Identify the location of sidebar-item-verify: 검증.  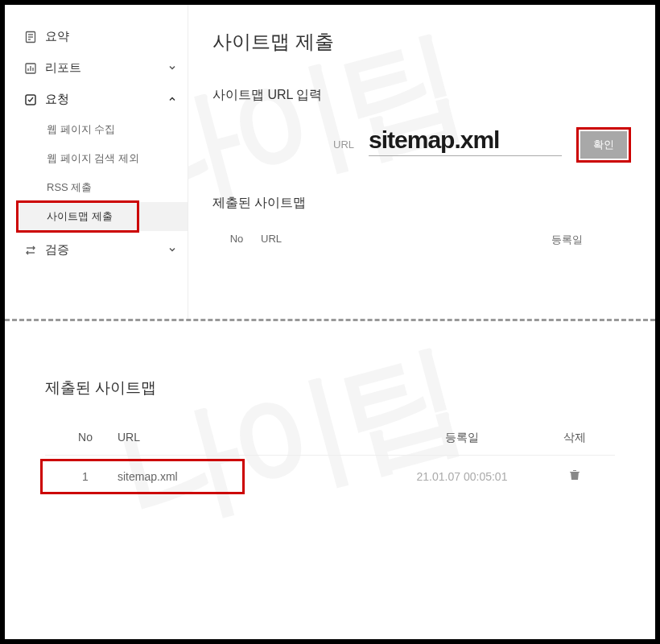
(103, 250).